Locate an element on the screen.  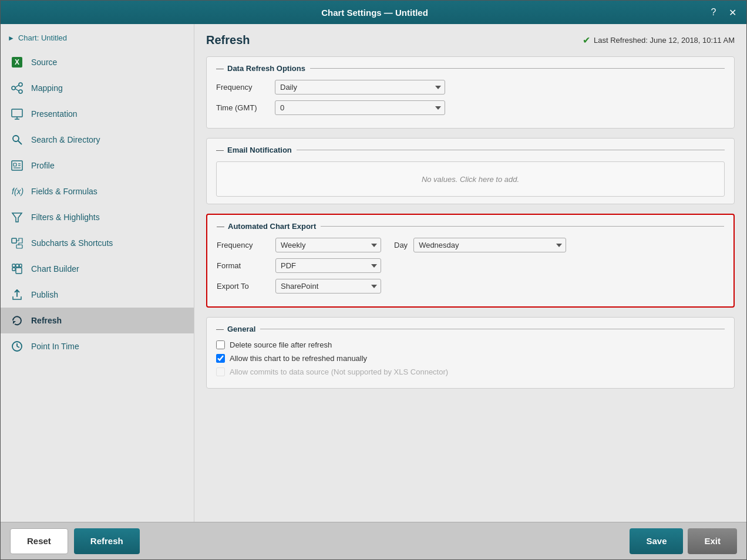
sidebar-item-mapping: Mapping is located at coordinates (97, 88).